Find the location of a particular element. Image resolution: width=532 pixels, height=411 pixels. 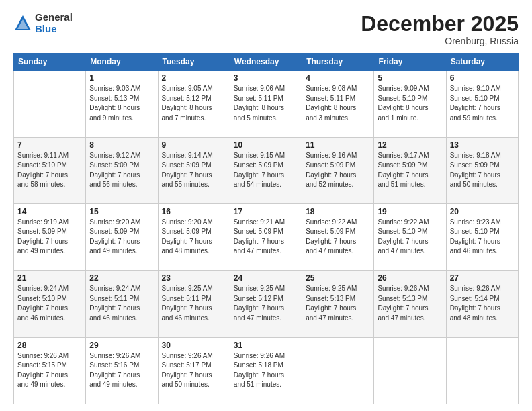

day-info: Sunrise: 9:08 AM Sunset: 5:11 PM Dayligh… is located at coordinates (338, 103).